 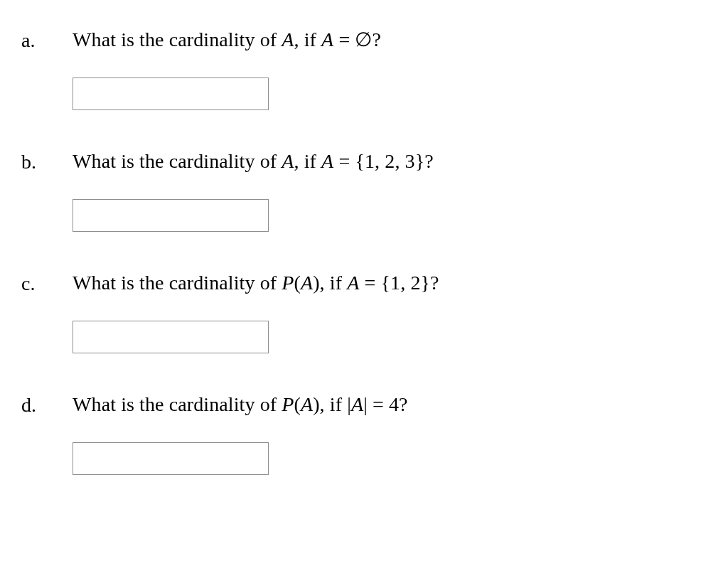 What do you see at coordinates (390, 404) in the screenshot?
I see `question-prompt: What is the cardinality of P(A), if |A| …` at bounding box center [390, 404].